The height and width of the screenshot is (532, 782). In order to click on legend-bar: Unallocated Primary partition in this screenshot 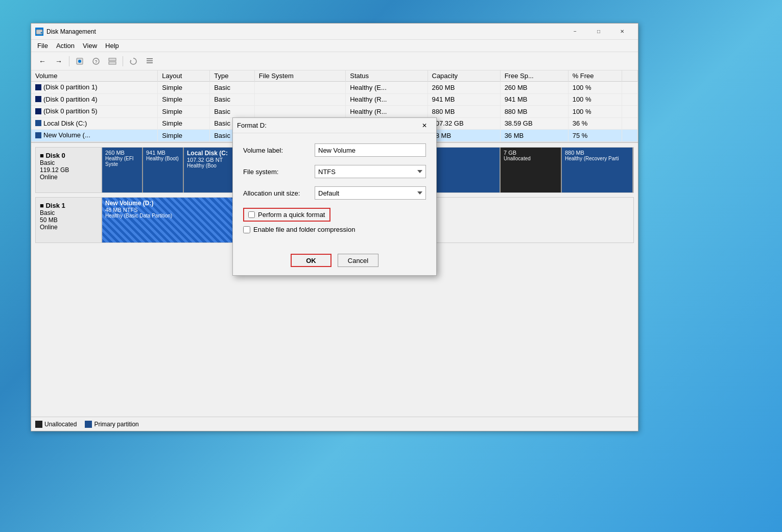, I will do `click(335, 424)`.